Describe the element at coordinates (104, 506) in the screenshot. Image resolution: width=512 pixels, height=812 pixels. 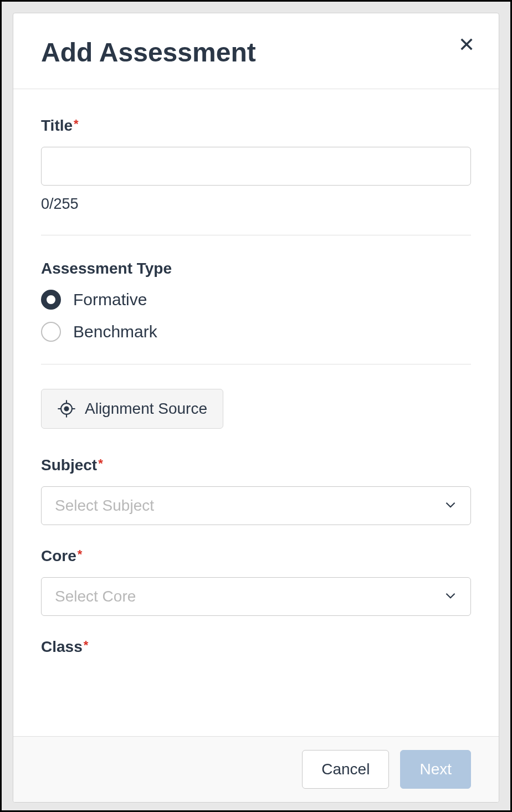
I see `subject-placeholder: Select Subject` at that location.